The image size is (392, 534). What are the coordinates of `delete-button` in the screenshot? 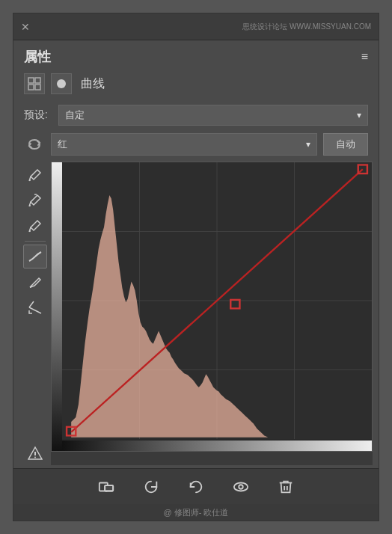 It's located at (286, 487).